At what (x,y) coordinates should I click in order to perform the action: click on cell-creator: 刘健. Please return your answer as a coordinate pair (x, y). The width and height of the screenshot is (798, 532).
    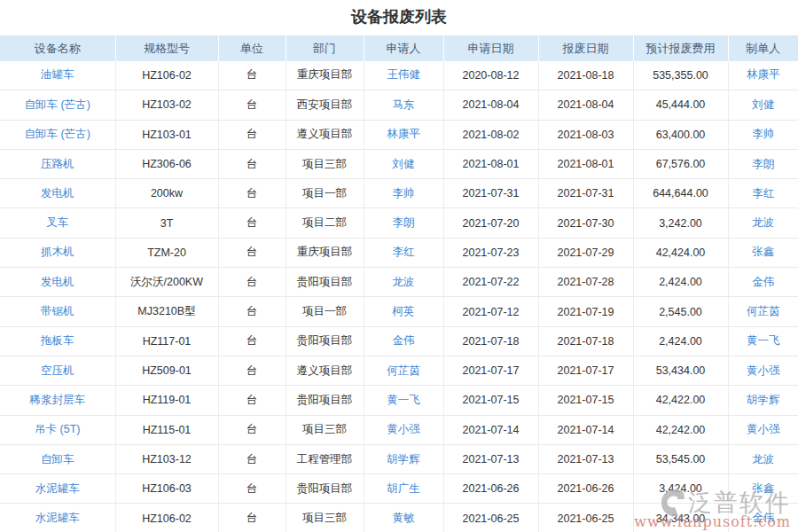
    Looking at the image, I should click on (763, 105).